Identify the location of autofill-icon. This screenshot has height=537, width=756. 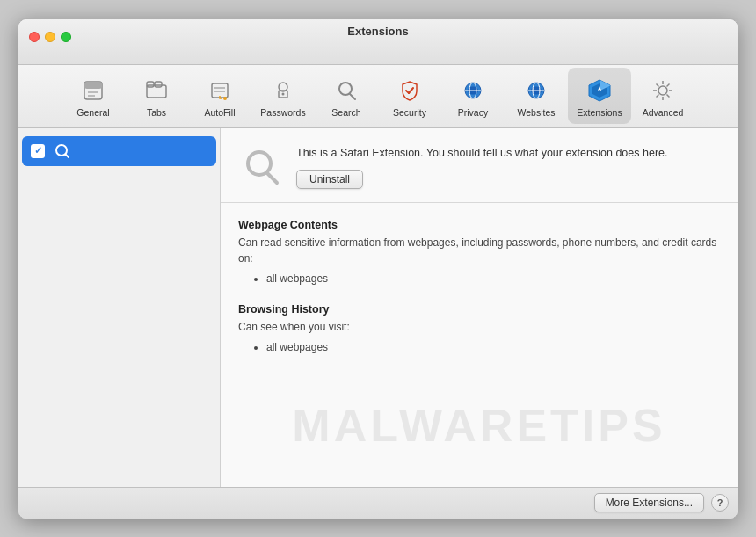
(220, 91).